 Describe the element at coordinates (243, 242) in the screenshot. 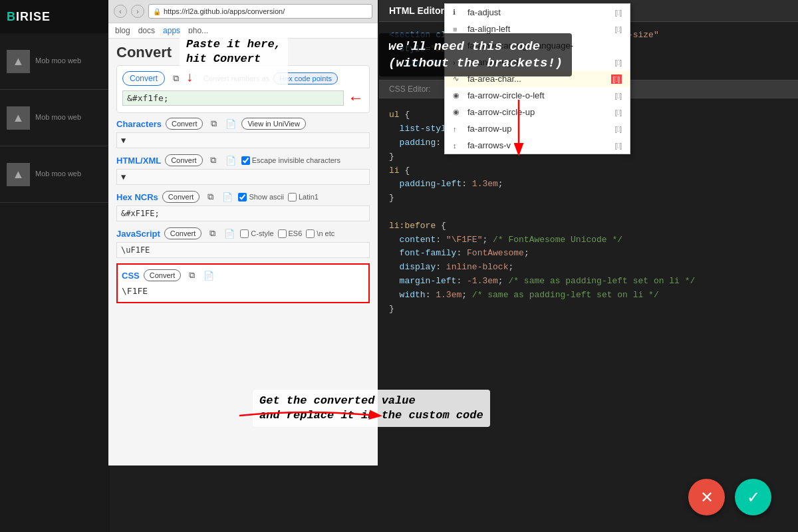

I see `javascript-section: JavaScript Convert ⧉ 📄 C-style ES6 \n et…` at that location.